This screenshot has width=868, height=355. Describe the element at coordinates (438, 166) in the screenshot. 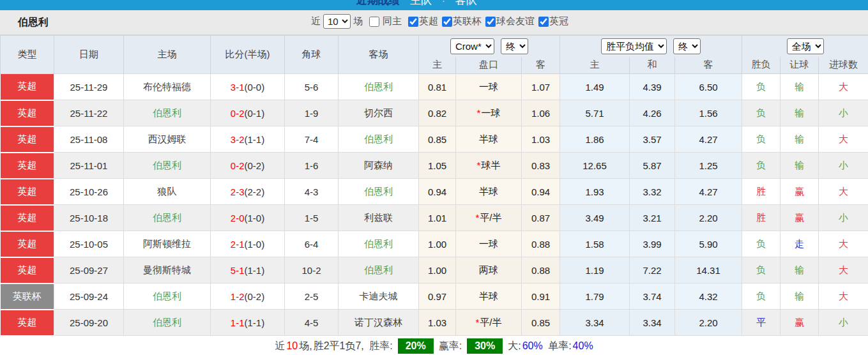

I see `handicap-home-odds: 1.05` at that location.